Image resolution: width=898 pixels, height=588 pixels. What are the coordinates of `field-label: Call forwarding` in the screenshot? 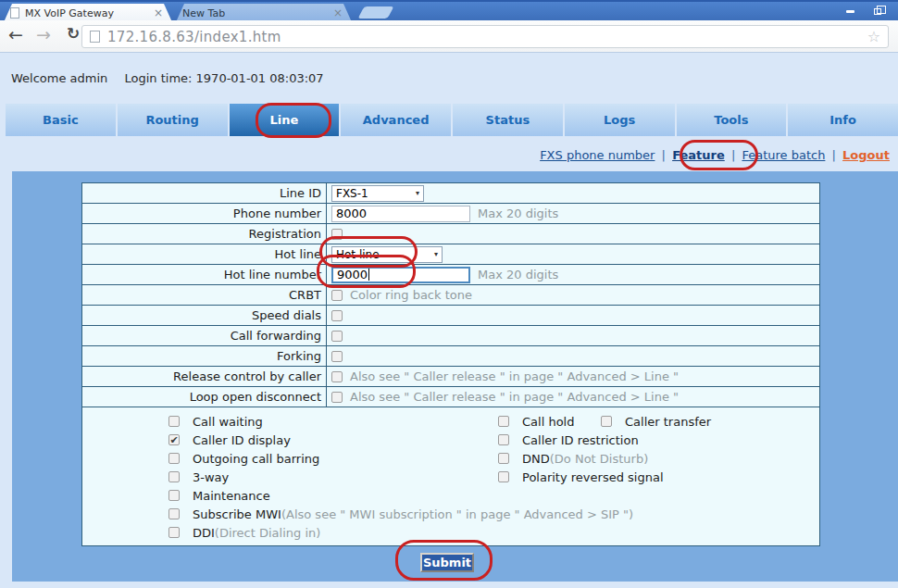 It's located at (205, 335).